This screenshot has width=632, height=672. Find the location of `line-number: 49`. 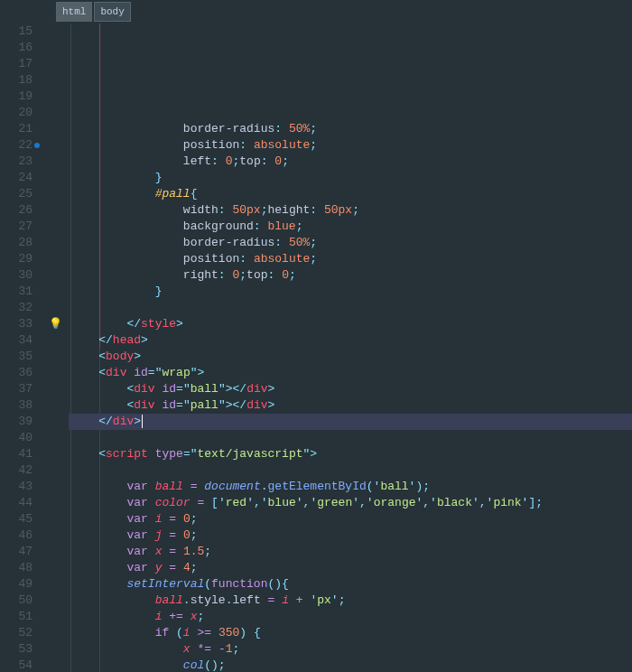

line-number: 49 is located at coordinates (16, 584).